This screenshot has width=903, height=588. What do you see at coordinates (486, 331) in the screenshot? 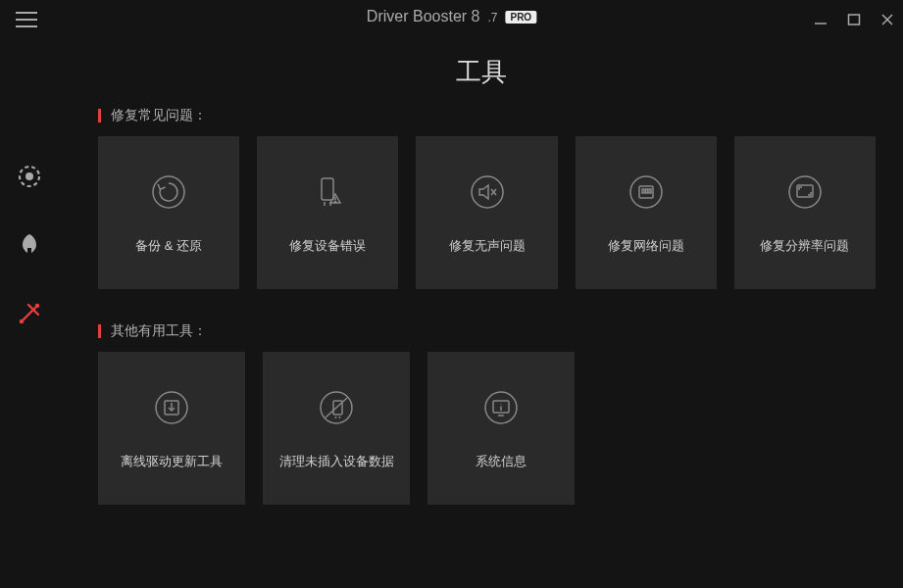
I see `section-header-other: 其他有用工具：` at bounding box center [486, 331].